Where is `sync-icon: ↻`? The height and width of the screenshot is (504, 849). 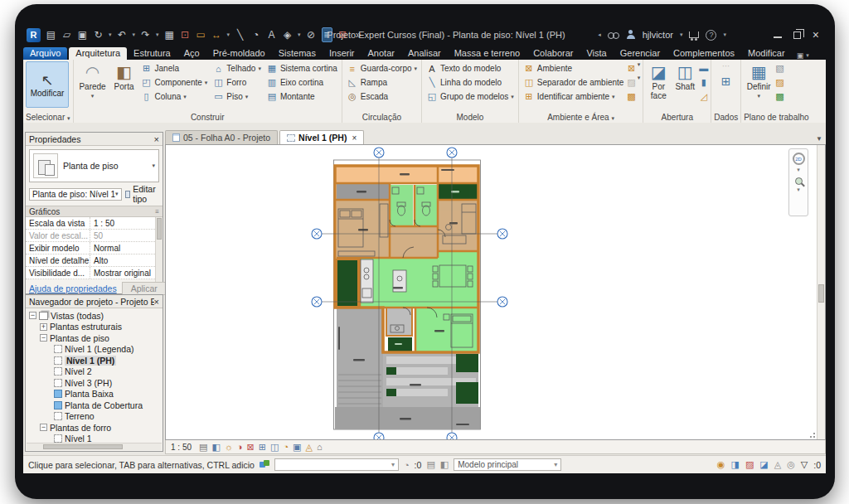
sync-icon: ↻ is located at coordinates (98, 35).